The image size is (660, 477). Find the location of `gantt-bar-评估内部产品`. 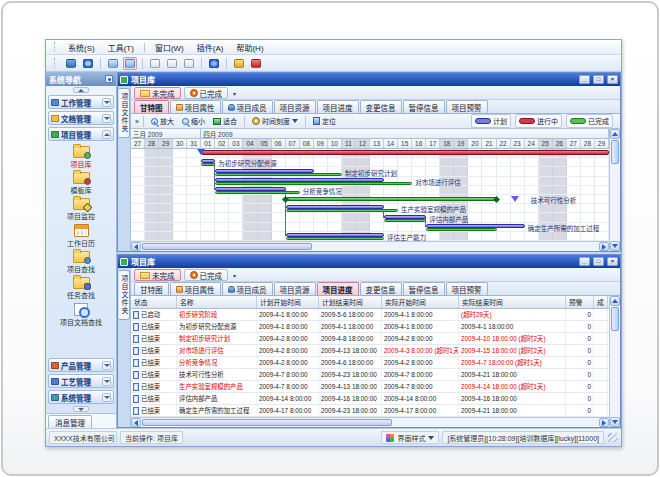

gantt-bar-评估内部产品 is located at coordinates (405, 217).